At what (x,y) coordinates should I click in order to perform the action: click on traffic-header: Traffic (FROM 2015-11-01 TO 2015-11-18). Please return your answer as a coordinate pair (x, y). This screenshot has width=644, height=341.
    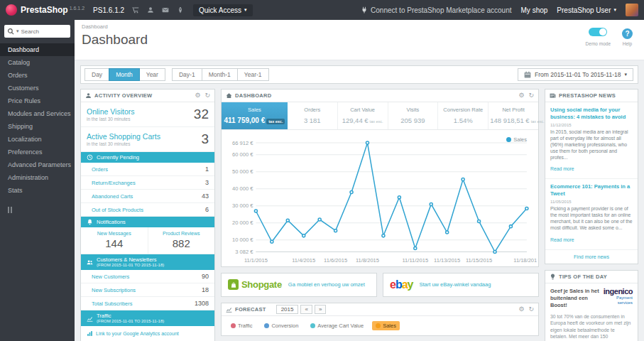
    Looking at the image, I should click on (148, 318).